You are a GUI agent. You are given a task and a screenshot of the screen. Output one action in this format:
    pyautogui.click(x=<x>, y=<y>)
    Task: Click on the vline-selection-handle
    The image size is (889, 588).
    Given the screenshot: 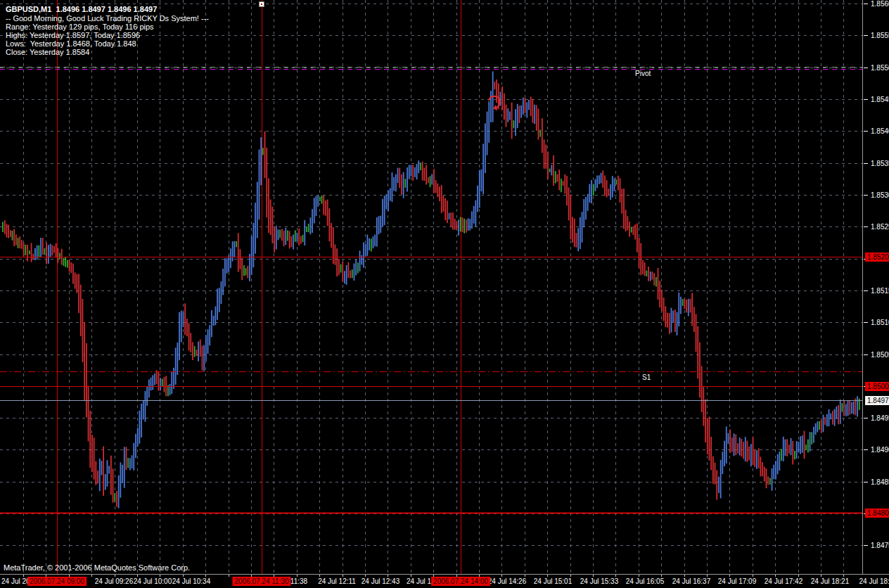 What is the action you would take?
    pyautogui.click(x=262, y=4)
    